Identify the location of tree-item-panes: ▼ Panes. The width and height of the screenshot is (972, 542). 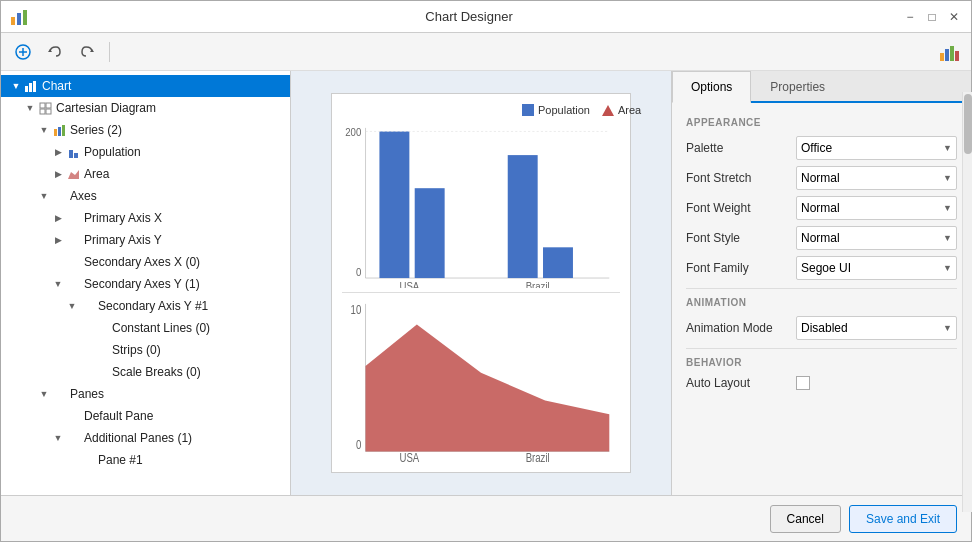
(146, 394).